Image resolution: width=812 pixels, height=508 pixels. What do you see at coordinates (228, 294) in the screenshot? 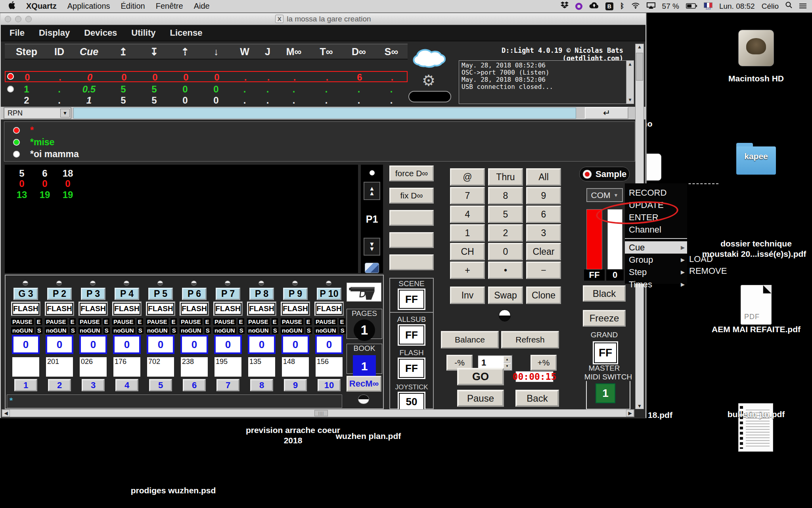
I see `strip-page-button: P 7` at bounding box center [228, 294].